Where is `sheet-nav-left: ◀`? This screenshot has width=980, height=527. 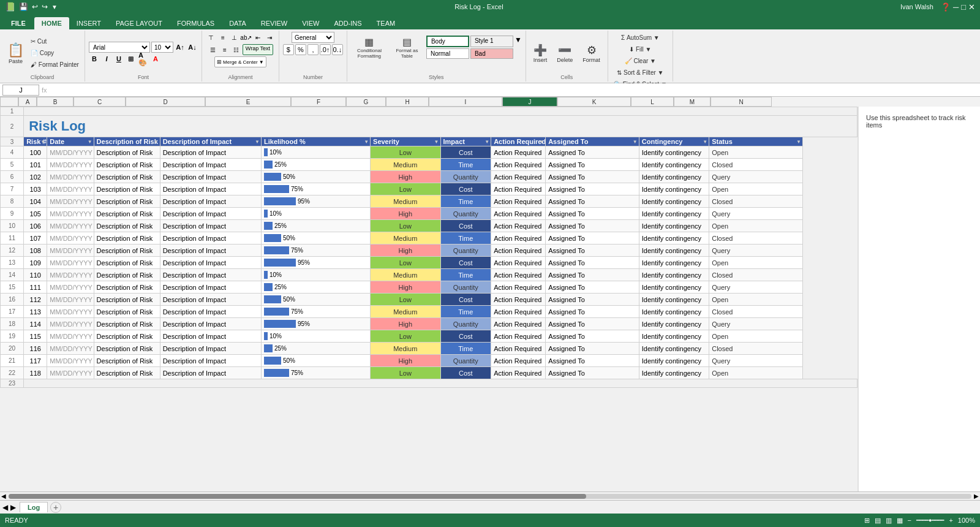
sheet-nav-left: ◀ is located at coordinates (5, 507).